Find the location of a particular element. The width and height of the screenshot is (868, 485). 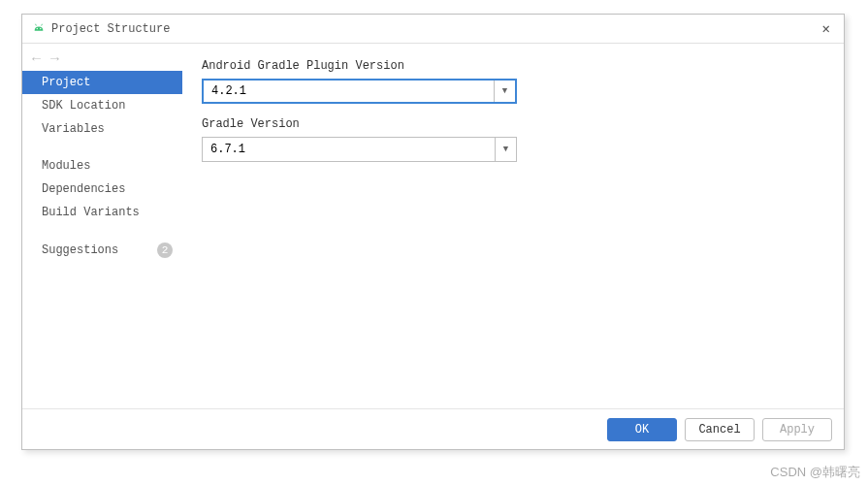

forward-arrow-icon: → is located at coordinates (54, 60).